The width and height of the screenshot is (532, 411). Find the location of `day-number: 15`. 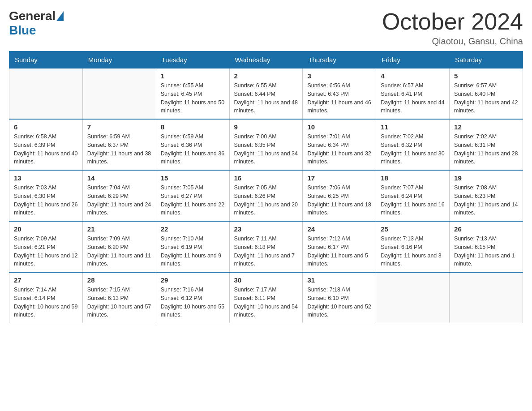

day-number: 15 is located at coordinates (193, 178).